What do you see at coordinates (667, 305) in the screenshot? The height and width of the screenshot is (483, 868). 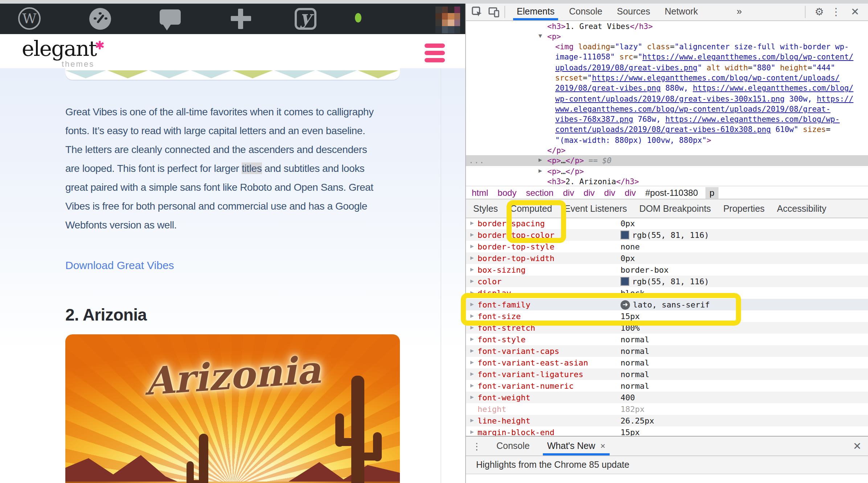 I see `computed-property-row: ▶font-family➜lato, sans-serif` at bounding box center [667, 305].